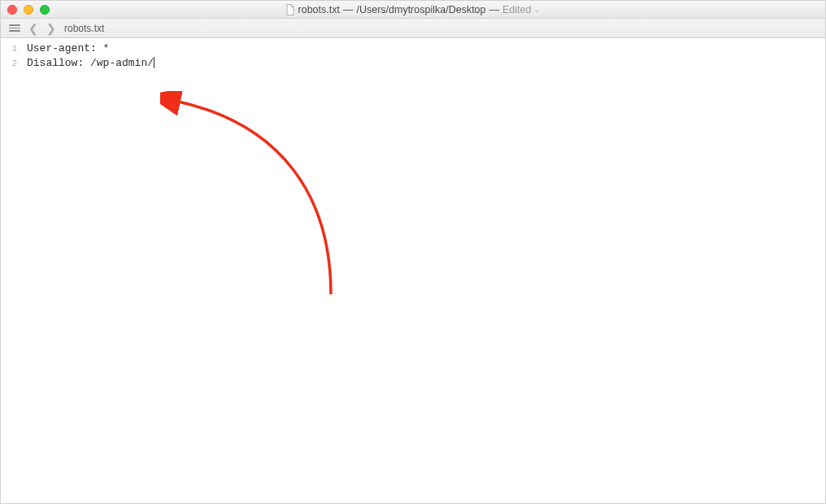 The width and height of the screenshot is (826, 504). What do you see at coordinates (413, 10) in the screenshot?
I see `titlebar: robots.txt — /Users/dmytrospilka/Desktop…` at bounding box center [413, 10].